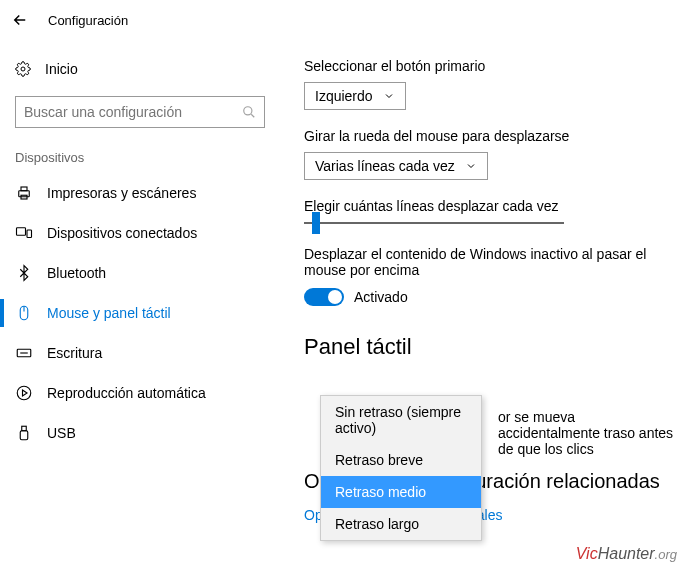 The image size is (687, 569). What do you see at coordinates (385, 166) in the screenshot?
I see `wheel-value: Varias líneas cada vez` at bounding box center [385, 166].